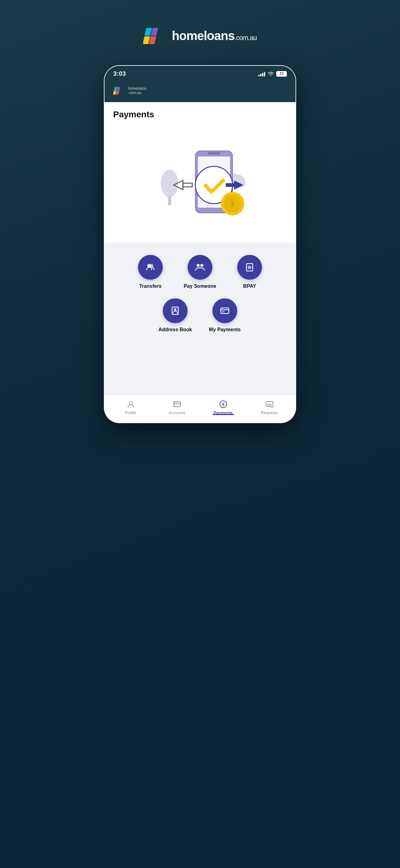  I want to click on my-payments-icon-circle, so click(225, 311).